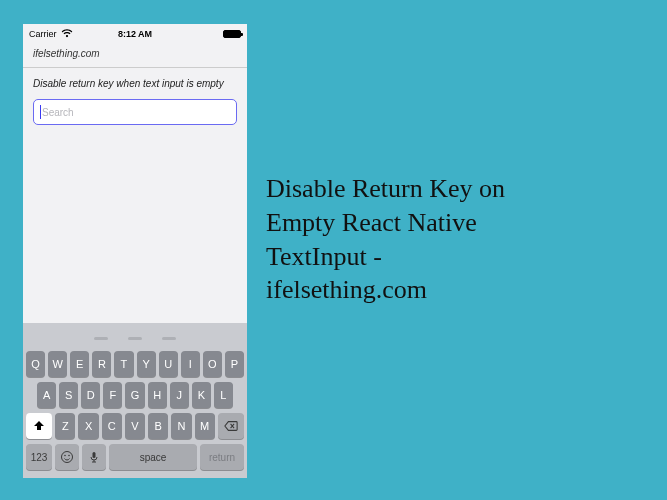  What do you see at coordinates (180, 395) in the screenshot?
I see `key-j: J` at bounding box center [180, 395].